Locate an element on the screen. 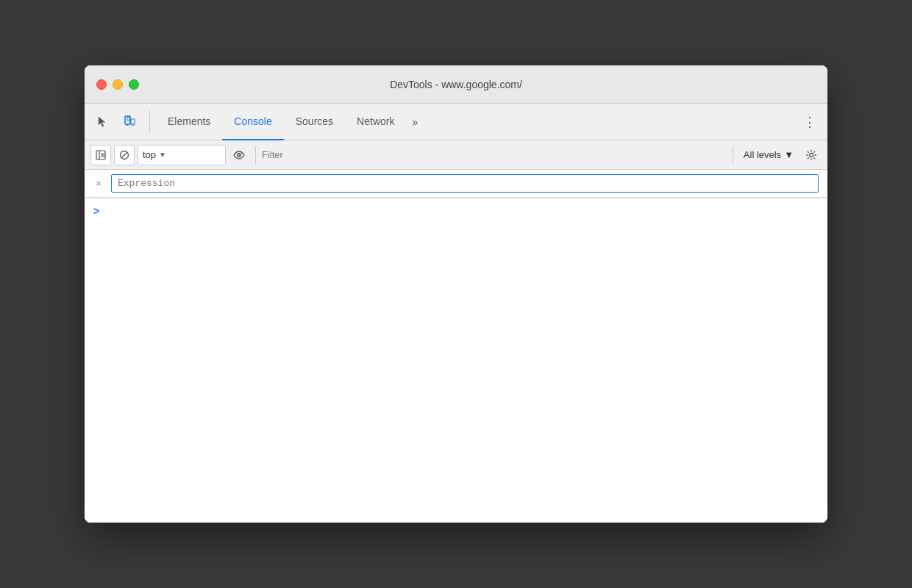  log-levels-selector: All levels ▼ is located at coordinates (769, 154).